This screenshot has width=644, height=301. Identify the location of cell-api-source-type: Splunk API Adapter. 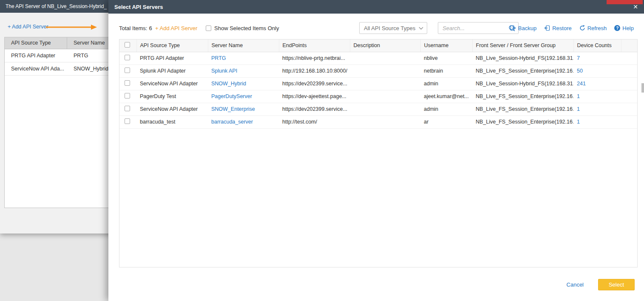
(172, 71).